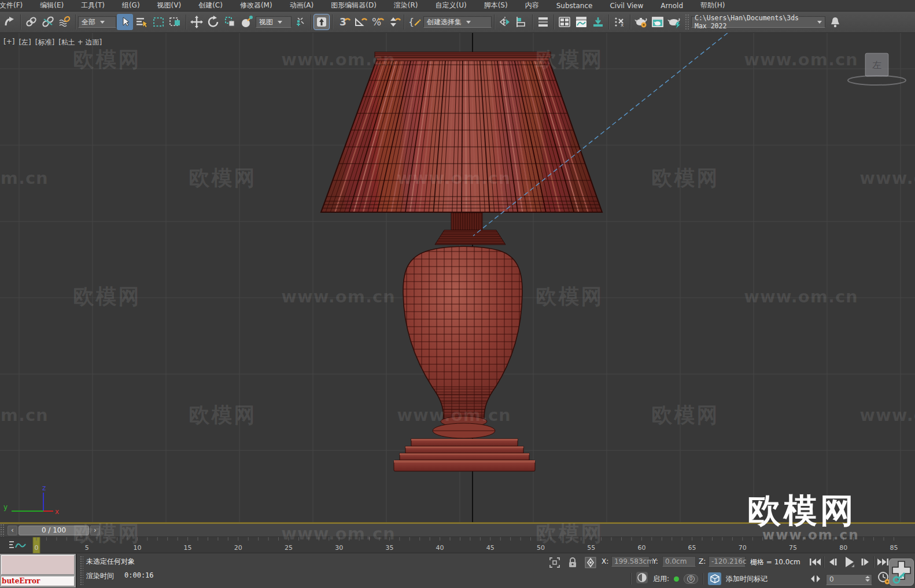 The height and width of the screenshot is (588, 915). Describe the element at coordinates (658, 22) in the screenshot. I see `rendered-frame-window-icon` at that location.